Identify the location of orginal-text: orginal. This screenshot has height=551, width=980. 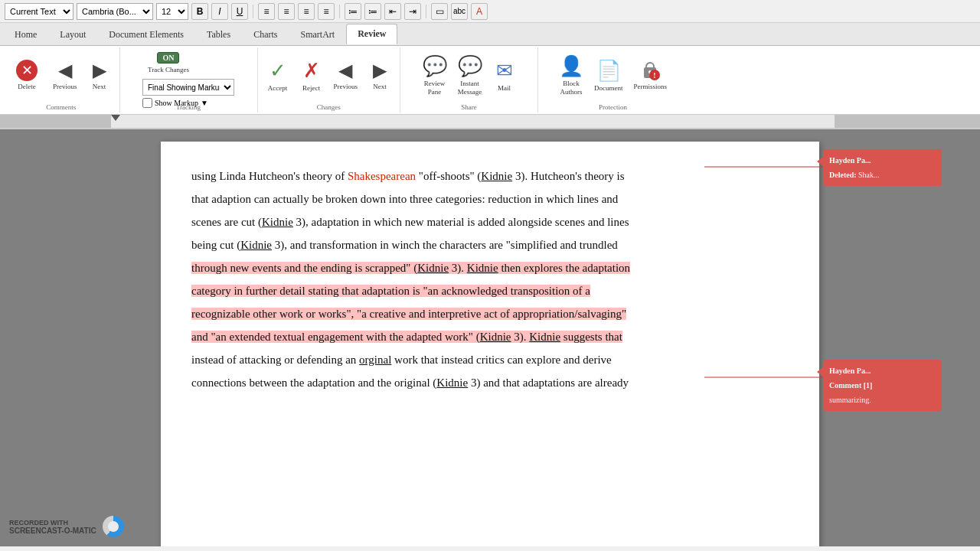
(375, 360).